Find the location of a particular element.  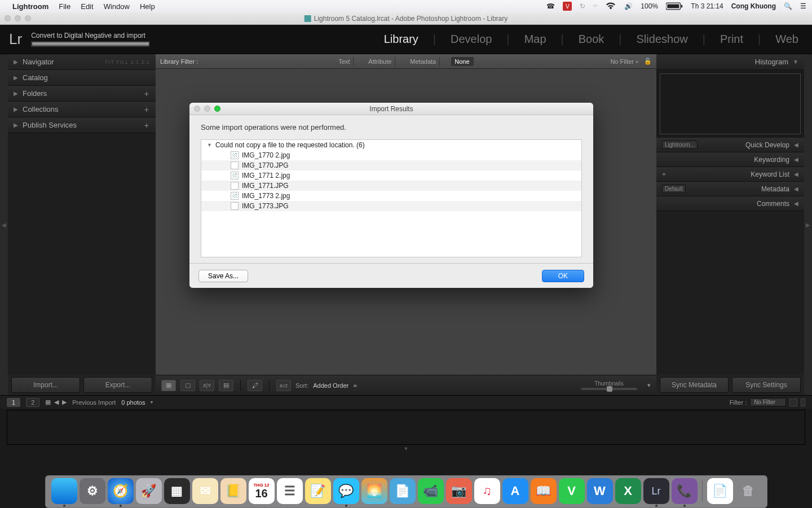

view-loupe-icon: ▢ is located at coordinates (188, 386).